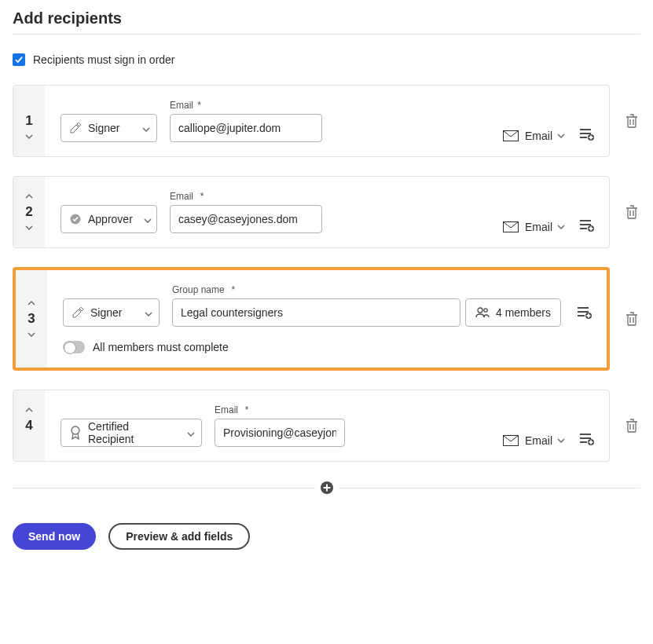  What do you see at coordinates (110, 219) in the screenshot?
I see `role-label: Approver` at bounding box center [110, 219].